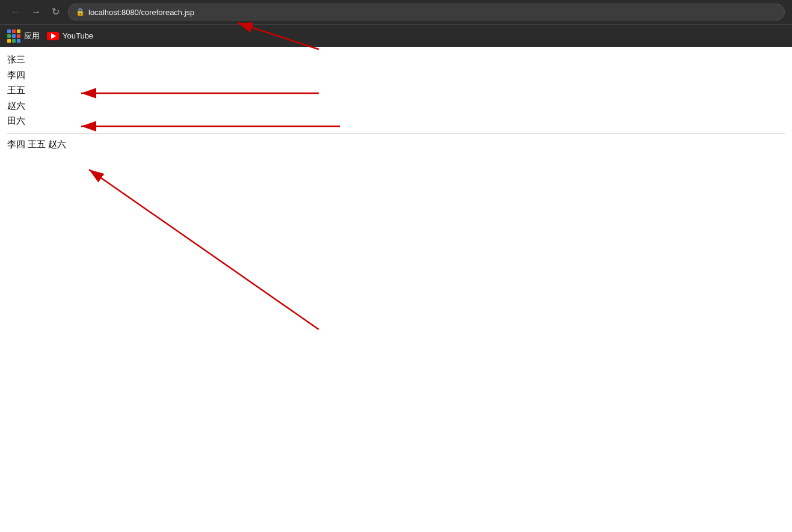 This screenshot has width=792, height=532. What do you see at coordinates (36, 12) in the screenshot?
I see `forward-button: →` at bounding box center [36, 12].